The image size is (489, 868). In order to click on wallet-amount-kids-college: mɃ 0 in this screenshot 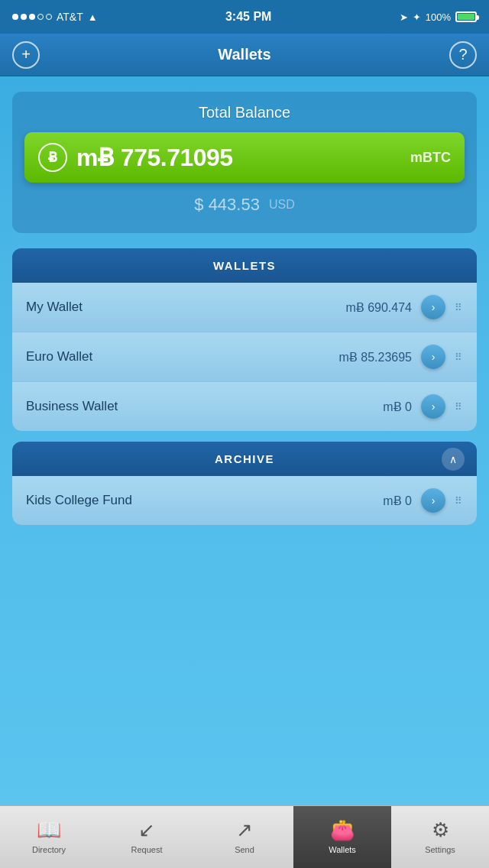, I will do `click(397, 501)`.